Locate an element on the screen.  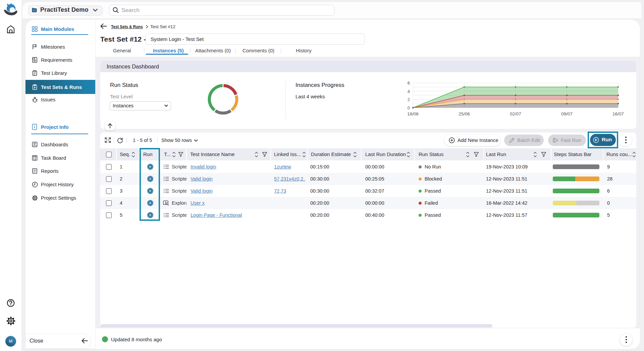
svg-text: 2 is located at coordinates (409, 99).